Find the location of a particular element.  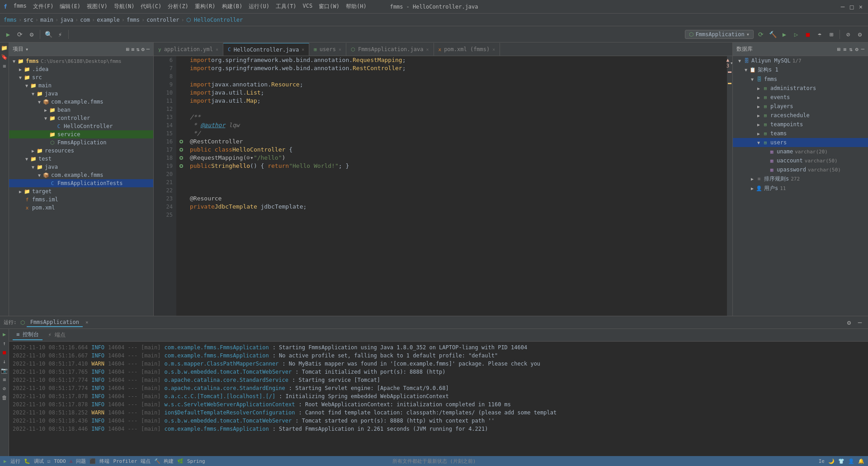

coverage-icon: ☂ is located at coordinates (820, 34).